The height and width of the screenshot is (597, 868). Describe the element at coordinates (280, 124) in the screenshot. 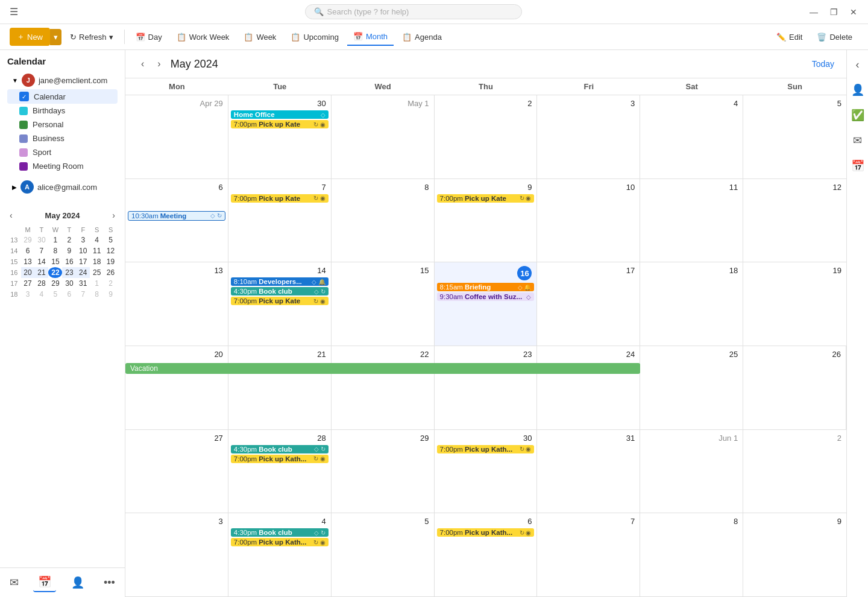

I see `event-pickup-kate-1: 7:00pm Pick up Kate ↻ ◉` at that location.